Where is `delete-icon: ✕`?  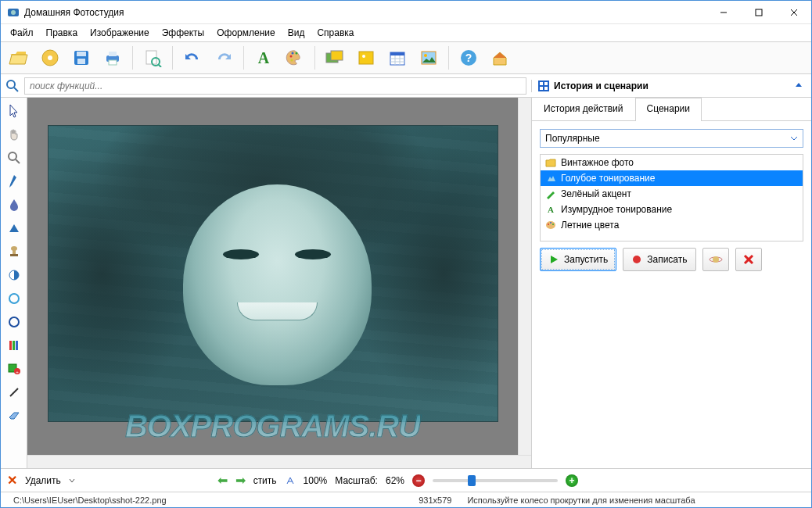 delete-icon: ✕ is located at coordinates (13, 480).